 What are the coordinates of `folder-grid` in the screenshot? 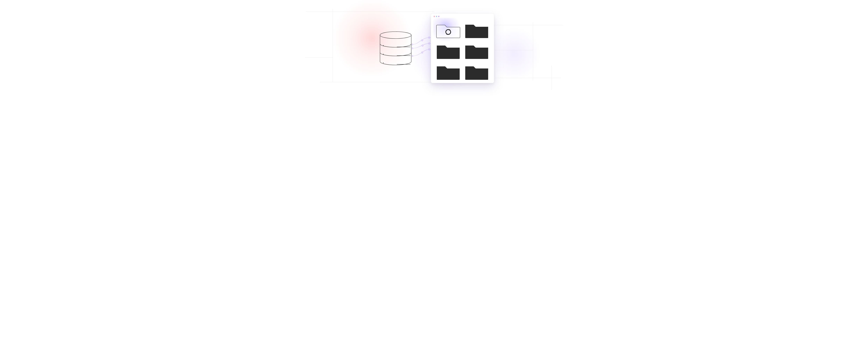 It's located at (462, 50).